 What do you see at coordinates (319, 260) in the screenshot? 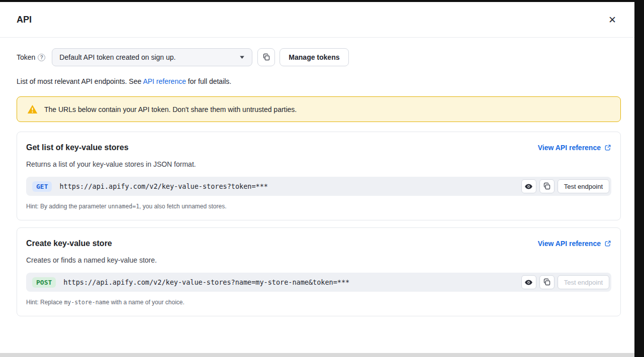
I see `endpoint-description: Creates or finds a named key-value store…` at bounding box center [319, 260].